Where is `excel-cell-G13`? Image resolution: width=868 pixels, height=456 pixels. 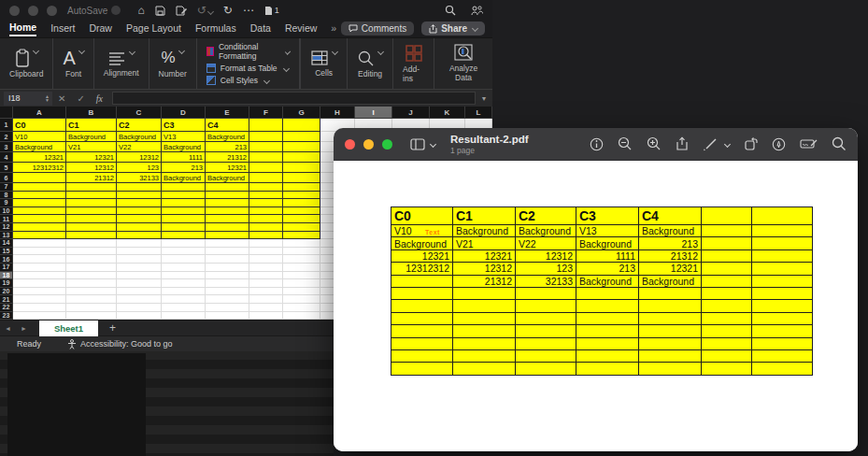 excel-cell-G13 is located at coordinates (302, 235).